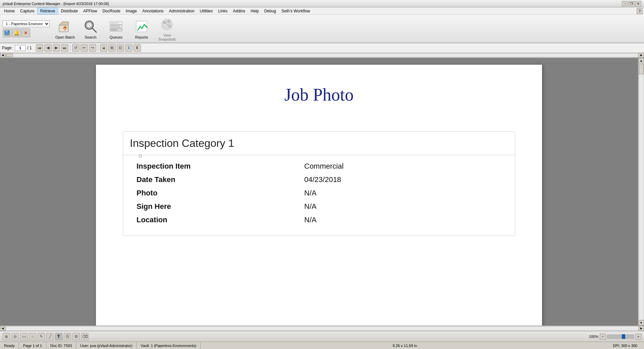 The image size is (644, 349). Describe the element at coordinates (624, 337) in the screenshot. I see `zoom-slider-thumb` at that location.